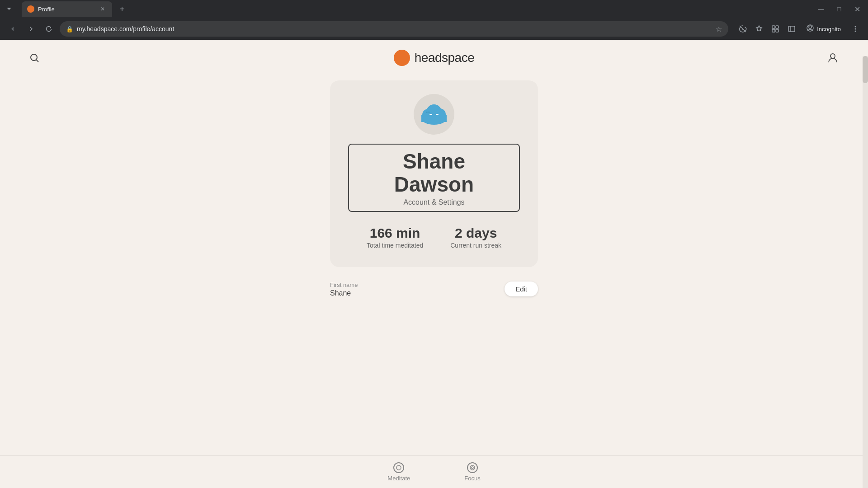 This screenshot has width=868, height=488. Describe the element at coordinates (31, 29) in the screenshot. I see `forward-button` at that location.